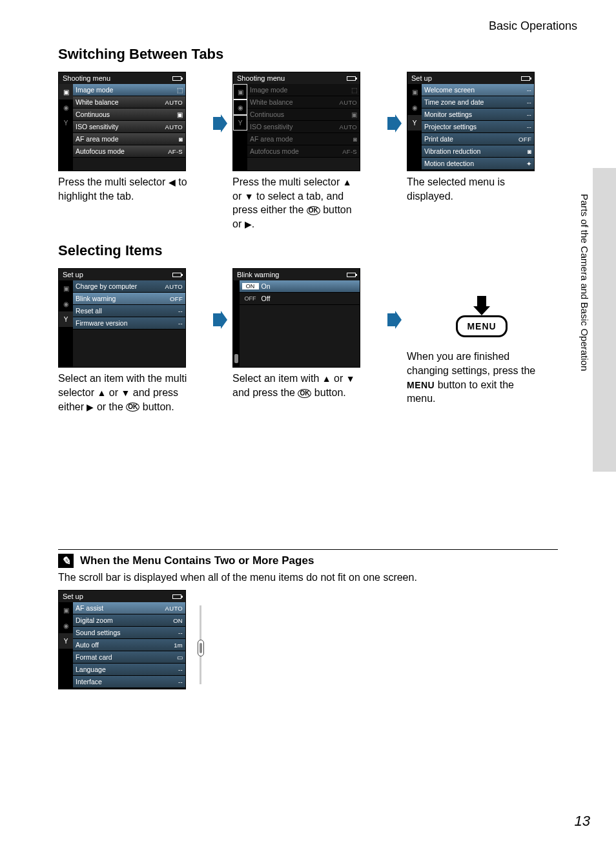 This screenshot has height=849, width=616. What do you see at coordinates (129, 609) in the screenshot?
I see `menu-row: AF assistAUTO` at bounding box center [129, 609].